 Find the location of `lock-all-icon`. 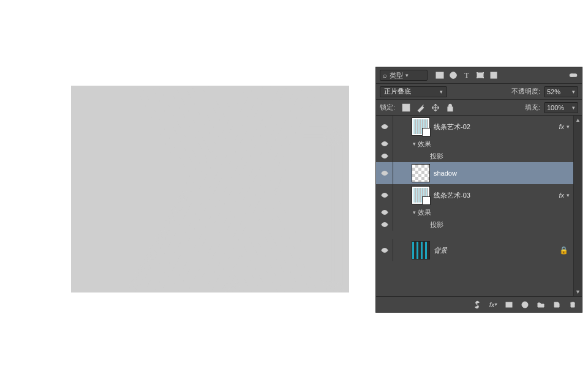

lock-all-icon is located at coordinates (450, 108).